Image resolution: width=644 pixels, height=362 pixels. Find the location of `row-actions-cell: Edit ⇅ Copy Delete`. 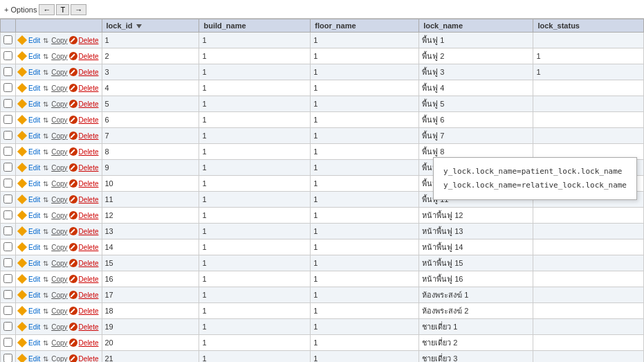

row-actions-cell: Edit ⇅ Copy Delete is located at coordinates (59, 57).